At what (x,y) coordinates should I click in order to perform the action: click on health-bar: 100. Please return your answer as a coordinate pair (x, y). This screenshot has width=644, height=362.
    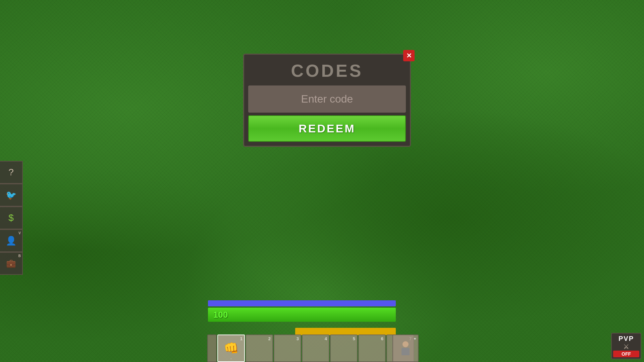
    Looking at the image, I should click on (302, 315).